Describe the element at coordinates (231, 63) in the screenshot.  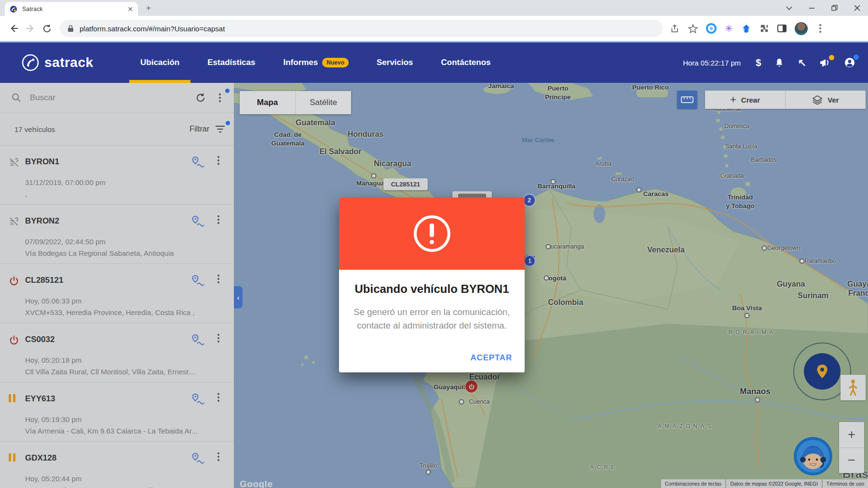
I see `nav-item-estadisticas: Estadísticas` at that location.